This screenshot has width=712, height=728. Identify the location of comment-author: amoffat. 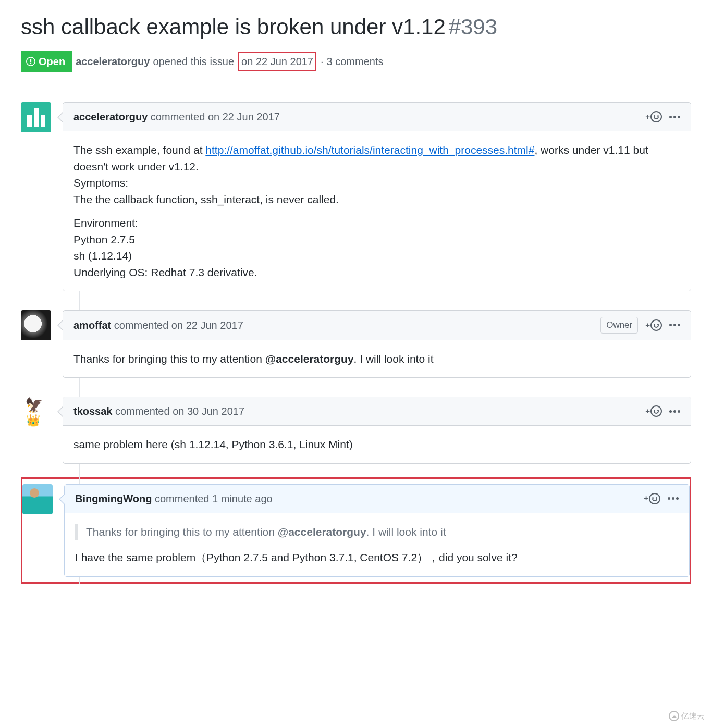
(92, 325).